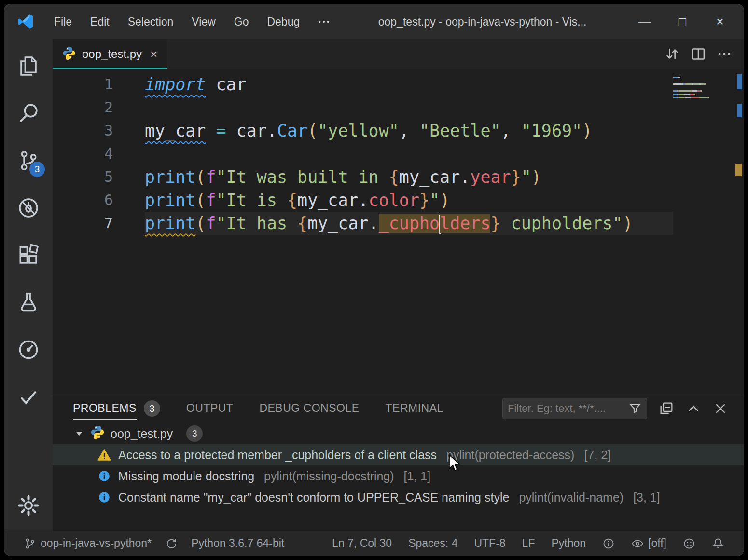  I want to click on test-beaker-icon, so click(28, 302).